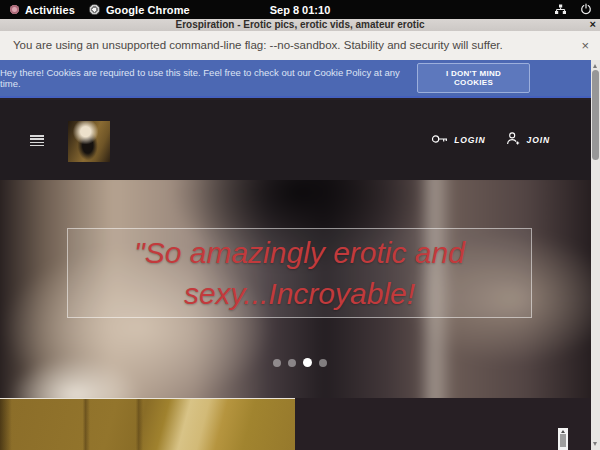 The height and width of the screenshot is (450, 600). What do you see at coordinates (596, 115) in the screenshot?
I see `scrollbar-thumb` at bounding box center [596, 115].